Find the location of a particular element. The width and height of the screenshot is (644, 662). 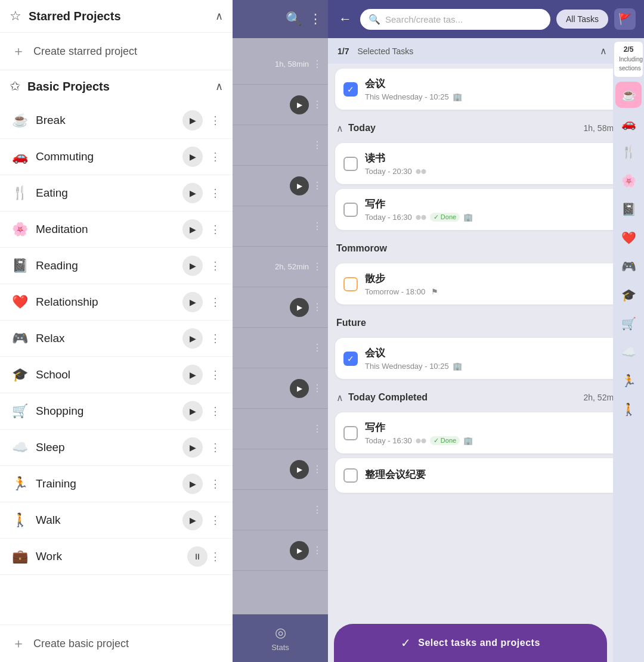

stats-footer: ◎ Stats is located at coordinates (280, 638).